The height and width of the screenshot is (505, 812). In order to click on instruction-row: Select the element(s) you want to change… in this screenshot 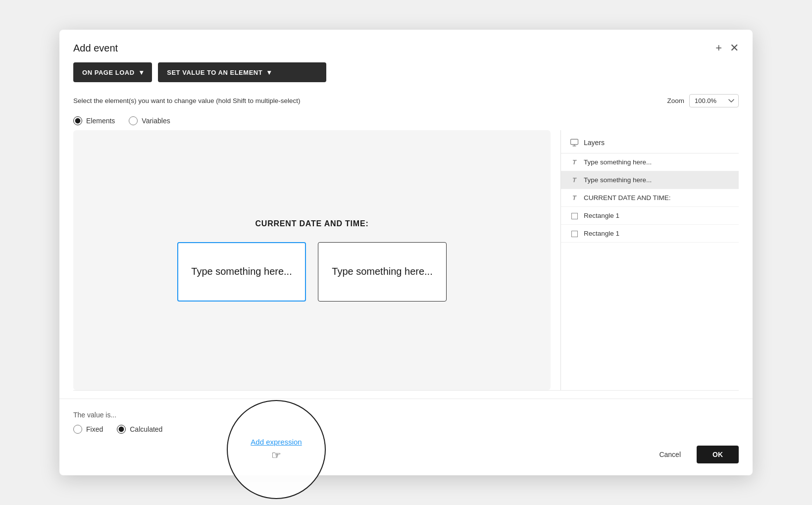, I will do `click(406, 101)`.